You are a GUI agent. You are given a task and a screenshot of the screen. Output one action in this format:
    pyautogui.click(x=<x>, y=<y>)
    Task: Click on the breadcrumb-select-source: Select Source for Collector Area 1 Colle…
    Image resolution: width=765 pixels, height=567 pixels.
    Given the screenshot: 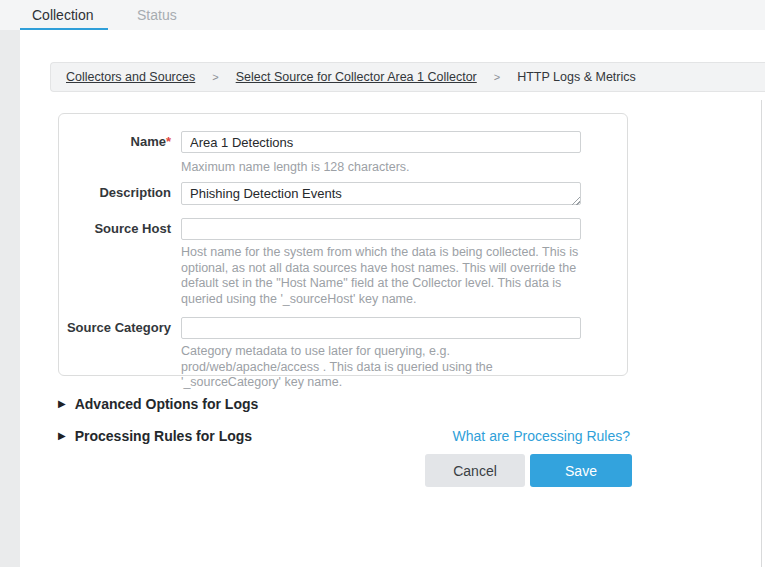 What is the action you would take?
    pyautogui.click(x=356, y=77)
    